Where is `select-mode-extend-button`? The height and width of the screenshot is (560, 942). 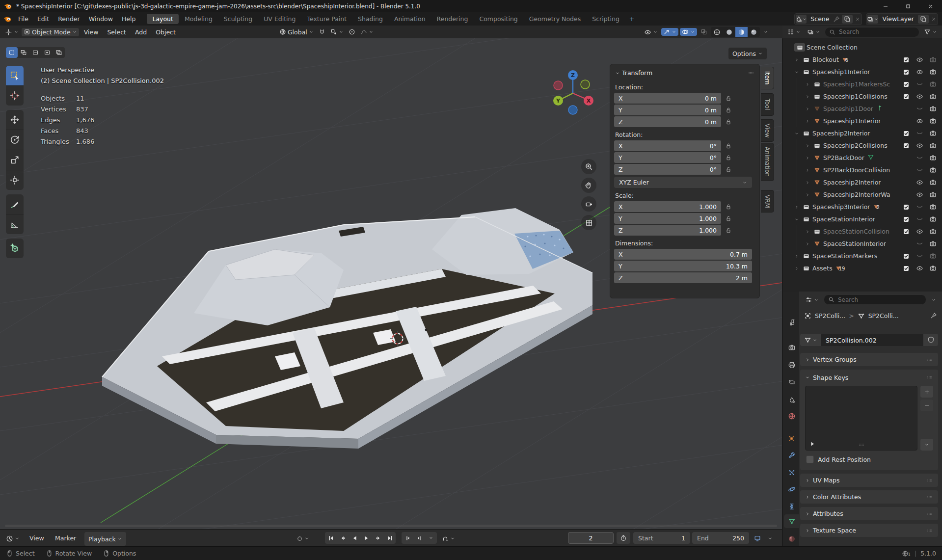 select-mode-extend-button is located at coordinates (24, 53).